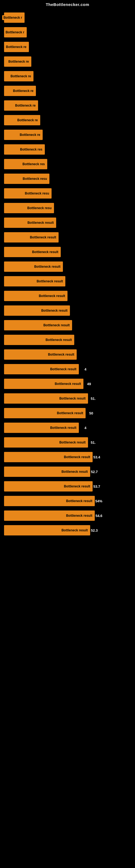  Describe the element at coordinates (85, 369) in the screenshot. I see `bar-value: 4` at that location.